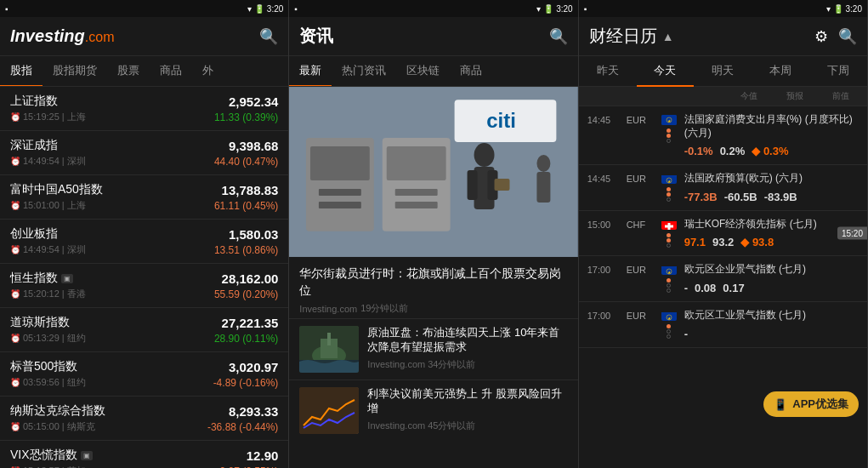  Describe the element at coordinates (259, 9) in the screenshot. I see `battery-icon: 🔋` at that location.